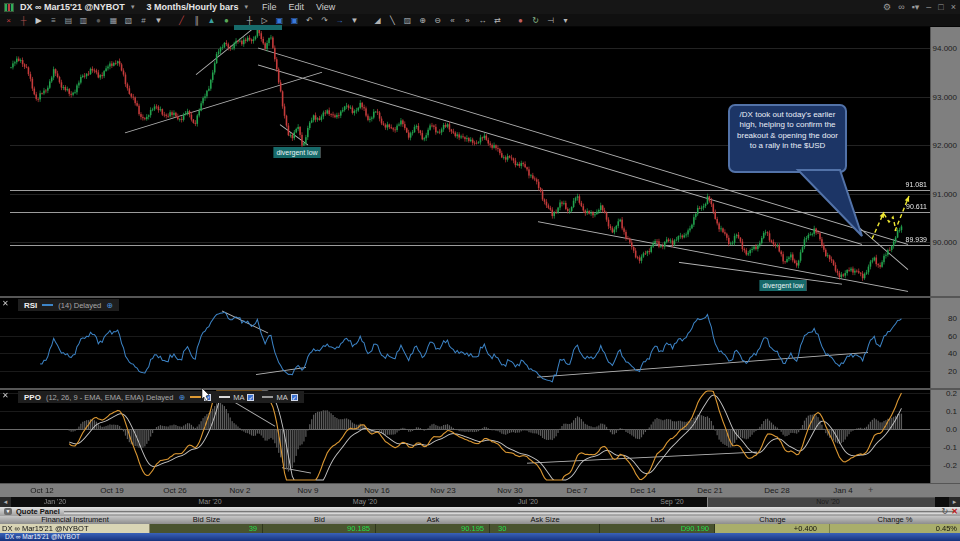 The width and height of the screenshot is (960, 541). Describe the element at coordinates (84, 20) in the screenshot. I see `folder-icon: ▥` at that location.